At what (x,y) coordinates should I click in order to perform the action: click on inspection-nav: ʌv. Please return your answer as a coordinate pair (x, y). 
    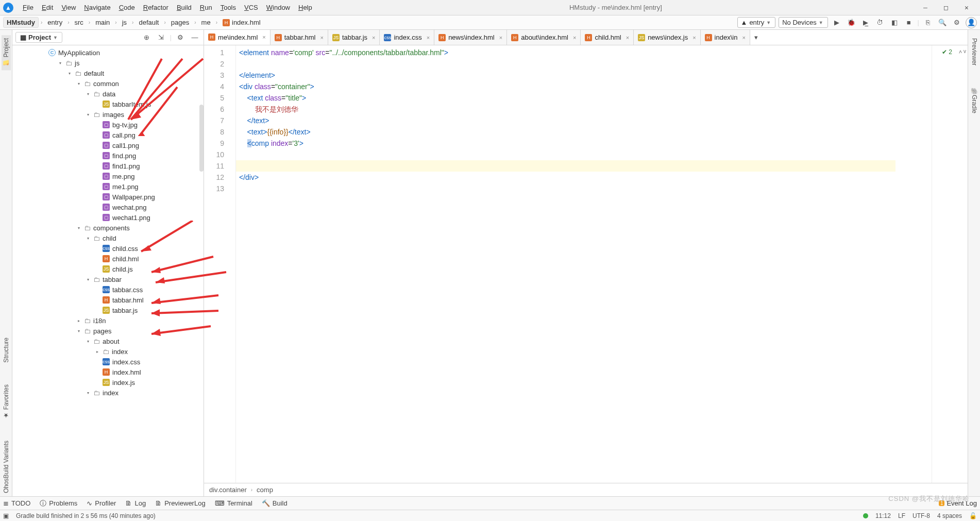
    Looking at the image, I should click on (962, 52).